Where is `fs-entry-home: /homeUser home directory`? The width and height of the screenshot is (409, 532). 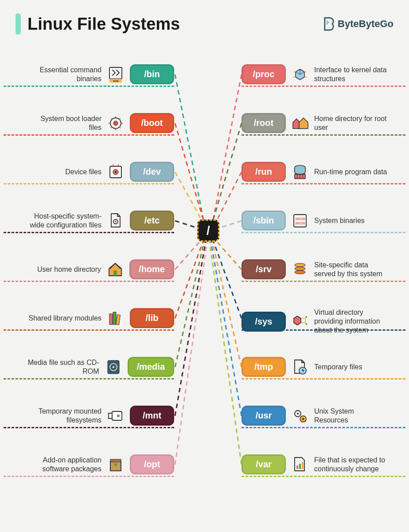 fs-entry-home: /homeUser home directory is located at coordinates (105, 270).